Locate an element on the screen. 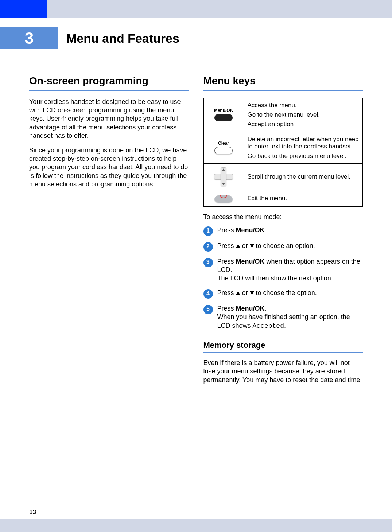  section-heading-onscreen: On-screen programming is located at coordinates (109, 81).